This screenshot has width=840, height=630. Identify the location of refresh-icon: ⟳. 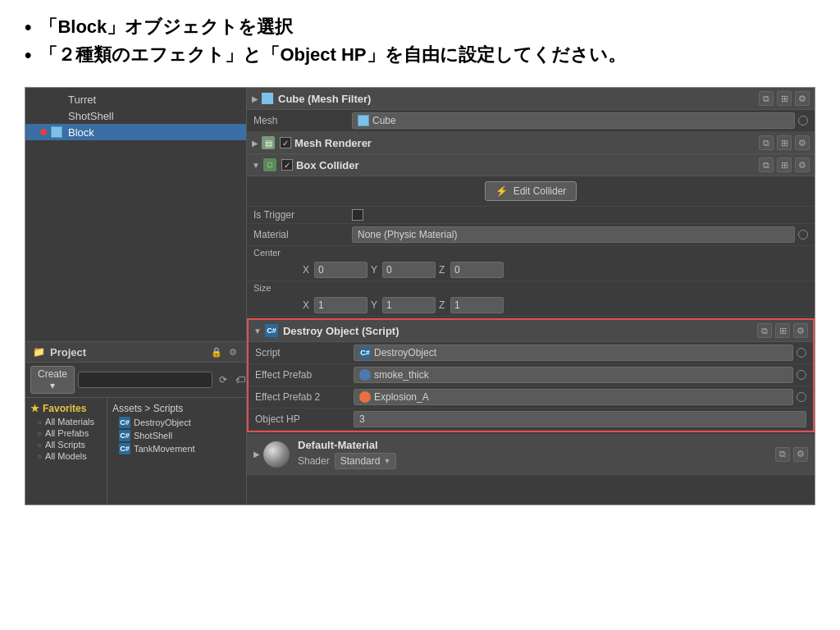
(223, 380).